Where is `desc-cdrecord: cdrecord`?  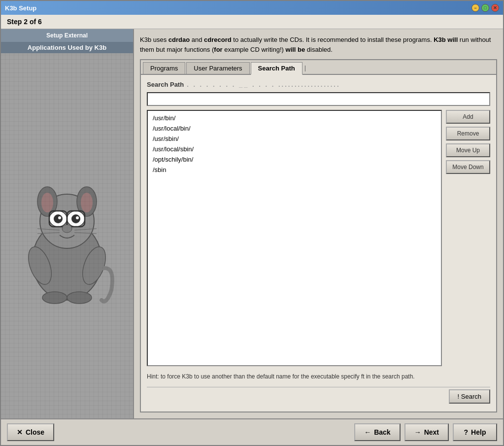
desc-cdrecord: cdrecord is located at coordinates (218, 39).